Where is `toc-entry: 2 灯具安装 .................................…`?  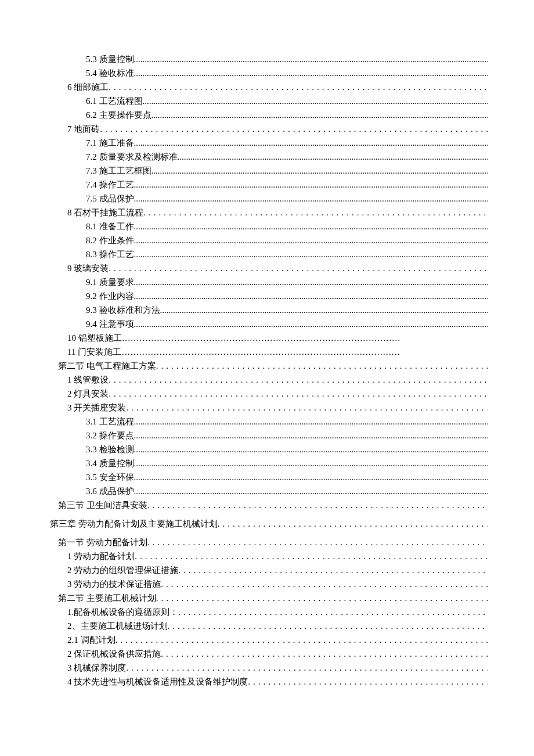 toc-entry: 2 灯具安装 .................................… is located at coordinates (277, 394).